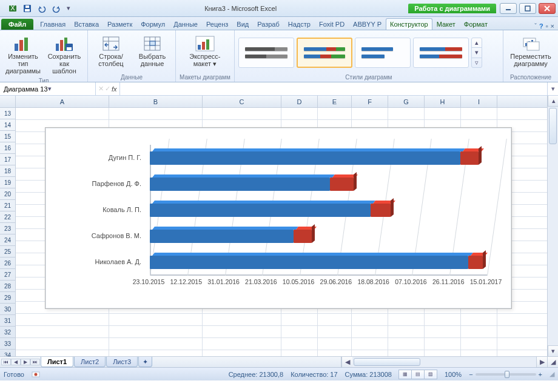 This screenshot has width=558, height=392. Describe the element at coordinates (186, 24) in the screenshot. I see `tab-Данные: Данные` at that location.